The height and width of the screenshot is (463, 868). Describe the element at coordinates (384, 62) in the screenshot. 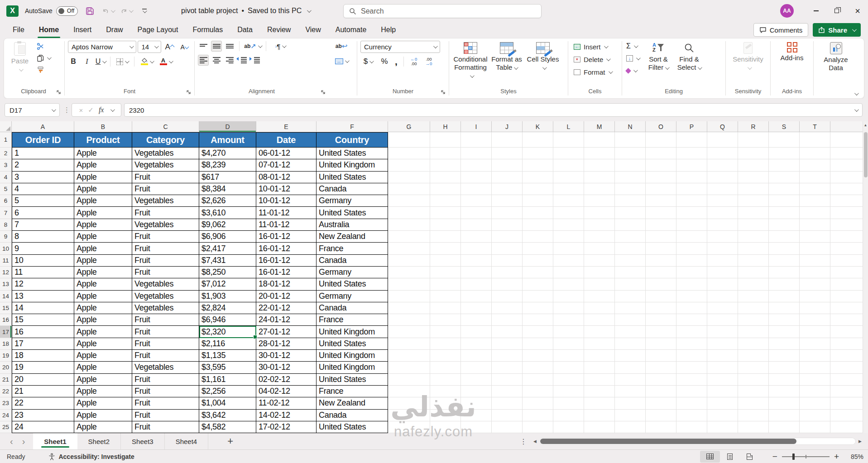

I see `percent-style-button: %` at that location.